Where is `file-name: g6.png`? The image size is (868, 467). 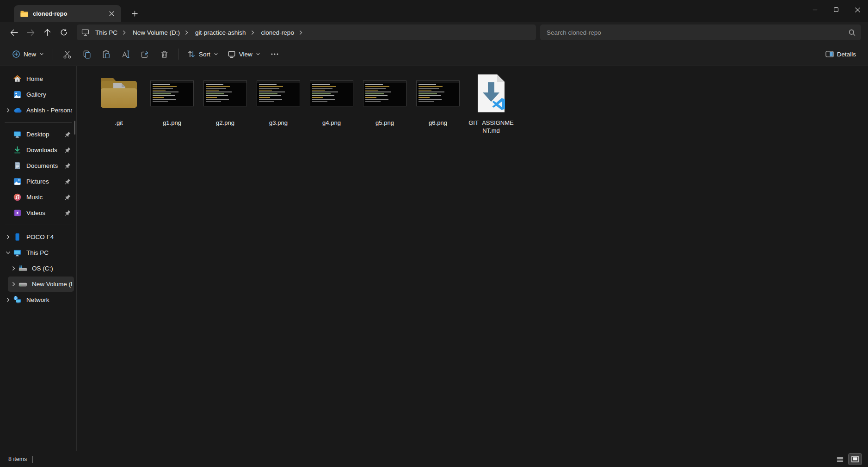 file-name: g6.png is located at coordinates (438, 123).